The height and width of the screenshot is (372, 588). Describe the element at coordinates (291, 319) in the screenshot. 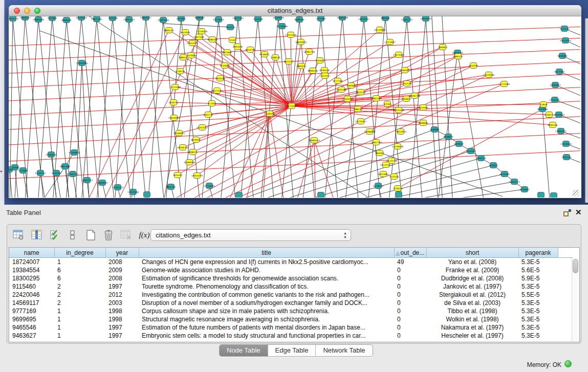

I see `table-row: 969969511998Structural magnetic resonanc…` at that location.